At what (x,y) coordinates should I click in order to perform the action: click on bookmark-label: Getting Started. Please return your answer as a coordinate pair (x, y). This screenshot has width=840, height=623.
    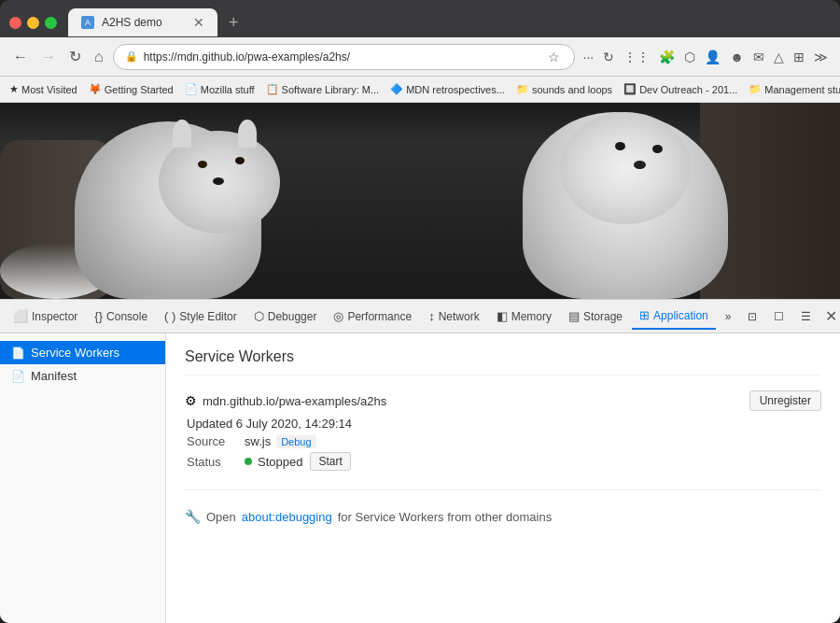
    Looking at the image, I should click on (139, 90).